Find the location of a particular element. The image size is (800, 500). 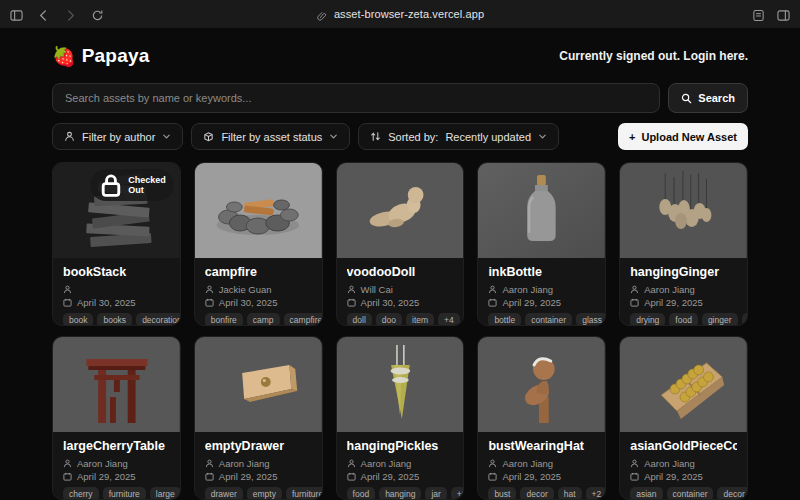

search-button: Search is located at coordinates (708, 98).